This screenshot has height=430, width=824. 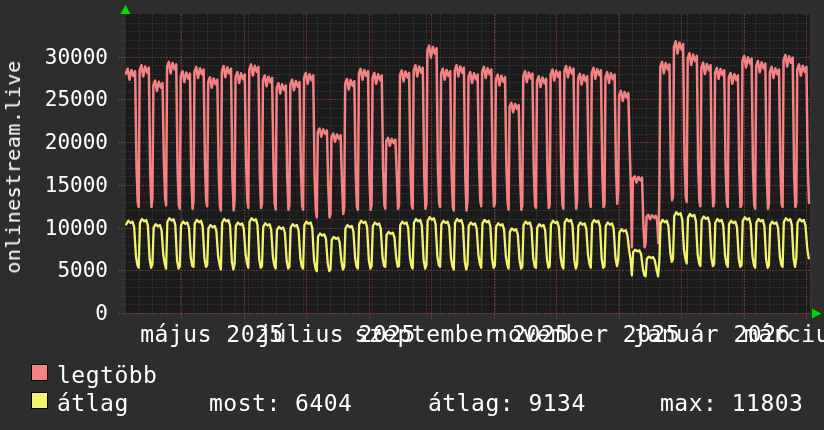 I want to click on legend-label-atlag: átlag, so click(x=93, y=403).